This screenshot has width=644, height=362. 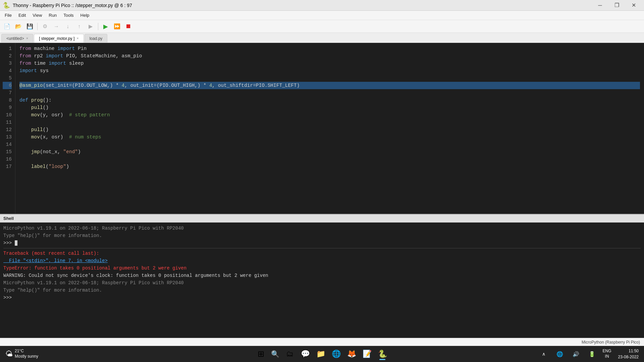 I want to click on title-bar: 🐍 Thonny - Raspberry Pi Pico :: /stepper…, so click(x=322, y=5).